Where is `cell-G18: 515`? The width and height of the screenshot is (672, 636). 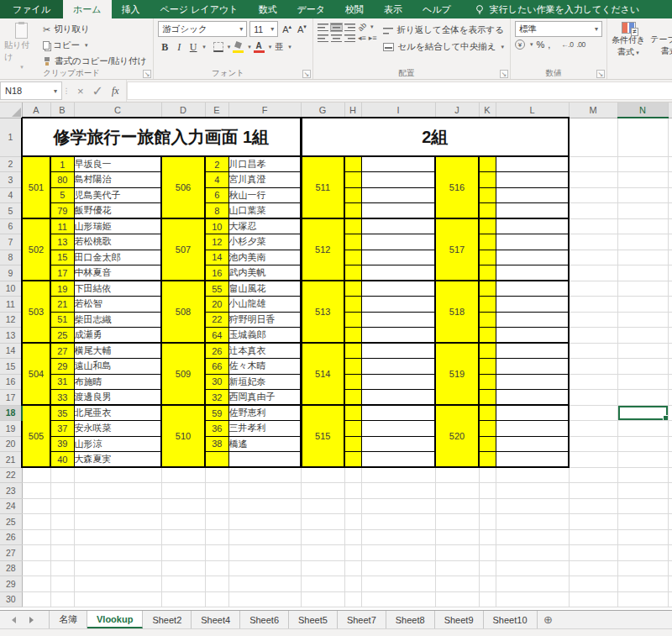
cell-G18: 515 is located at coordinates (323, 436).